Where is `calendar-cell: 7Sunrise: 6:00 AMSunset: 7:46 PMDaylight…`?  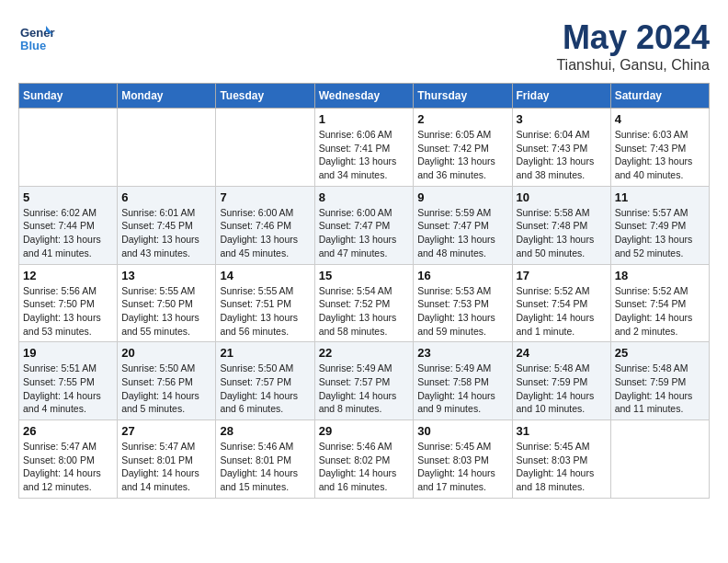 calendar-cell: 7Sunrise: 6:00 AMSunset: 7:46 PMDaylight… is located at coordinates (265, 224).